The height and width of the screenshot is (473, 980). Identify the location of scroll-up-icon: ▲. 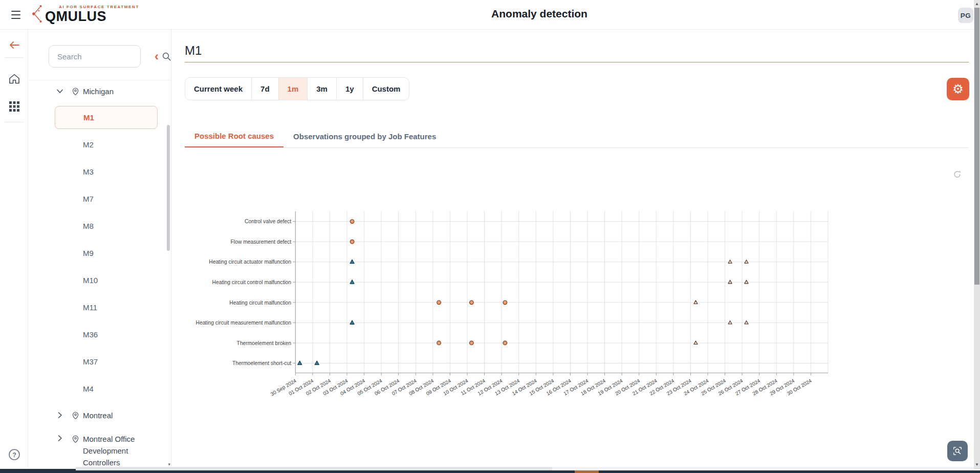
(977, 4).